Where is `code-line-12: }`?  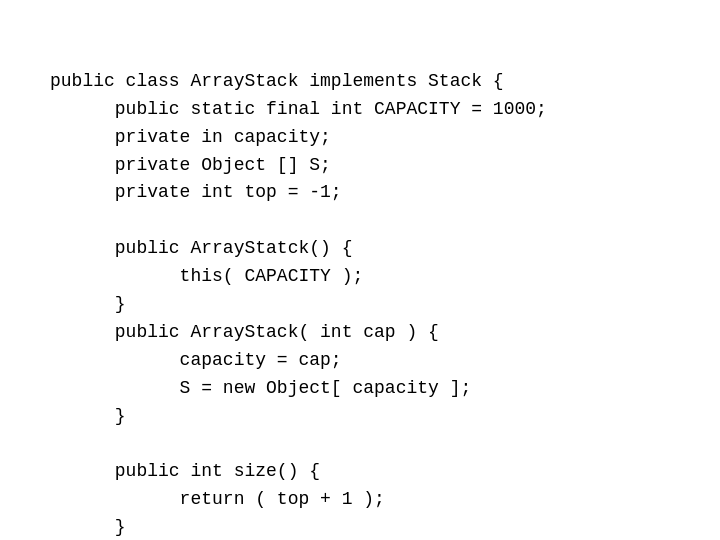
code-line-12: } is located at coordinates (360, 417).